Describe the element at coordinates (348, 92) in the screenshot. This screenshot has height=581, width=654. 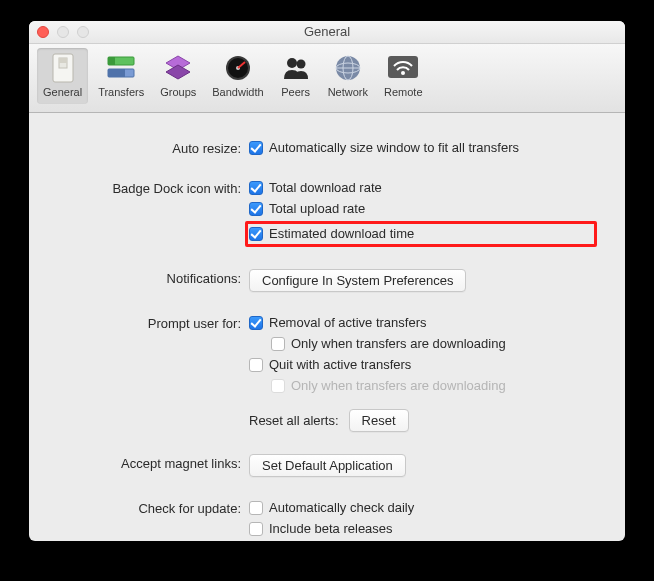
I see `tab-label: Network` at that location.